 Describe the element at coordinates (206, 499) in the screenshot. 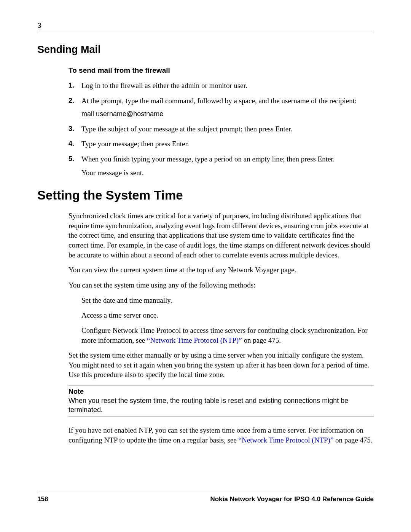

I see `footer-row: 158 Nokia Network Voyager for IPSO 4.0 R…` at that location.